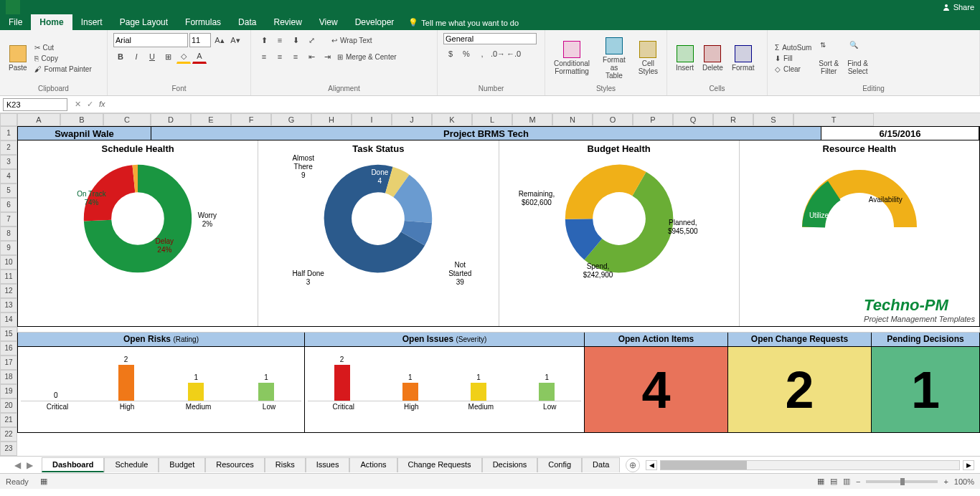 The image size is (980, 496). I want to click on row-header-13: 13, so click(9, 305).